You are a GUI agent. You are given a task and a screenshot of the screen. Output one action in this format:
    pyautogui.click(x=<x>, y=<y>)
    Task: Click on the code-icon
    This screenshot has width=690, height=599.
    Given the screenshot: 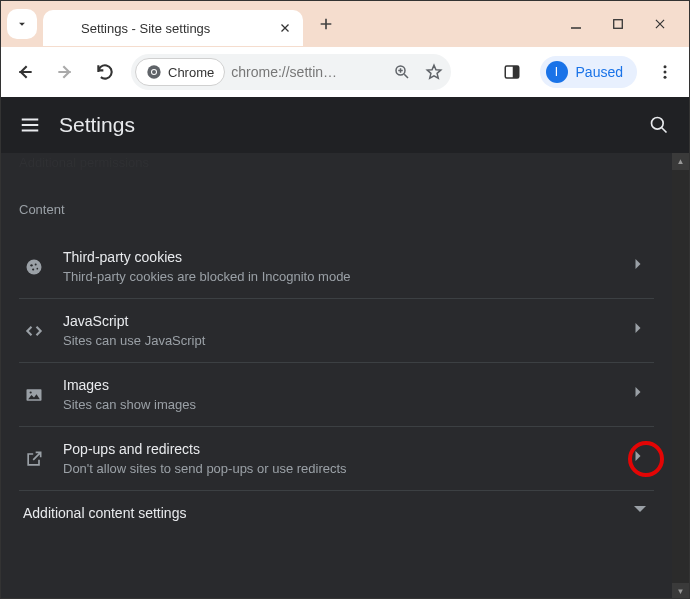 What is the action you would take?
    pyautogui.click(x=34, y=331)
    